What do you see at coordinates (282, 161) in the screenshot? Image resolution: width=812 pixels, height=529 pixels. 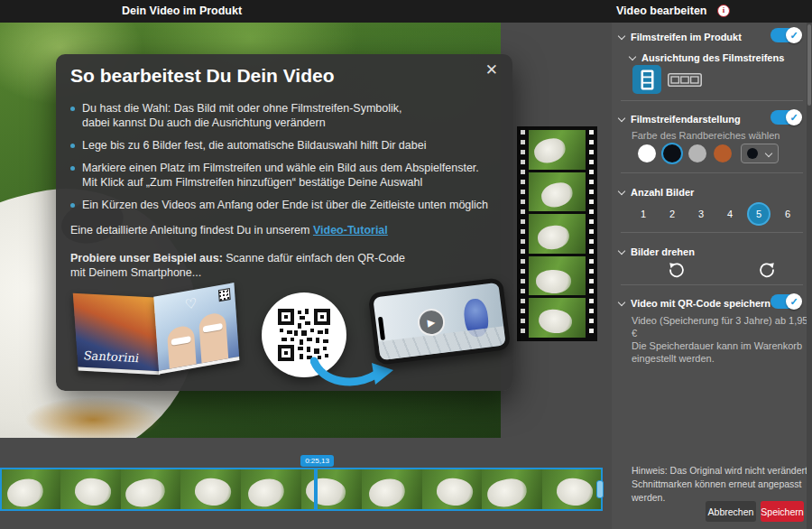 I see `instruction-list: Du hast die Wahl: Das Bild mit oder ohne…` at bounding box center [282, 161].